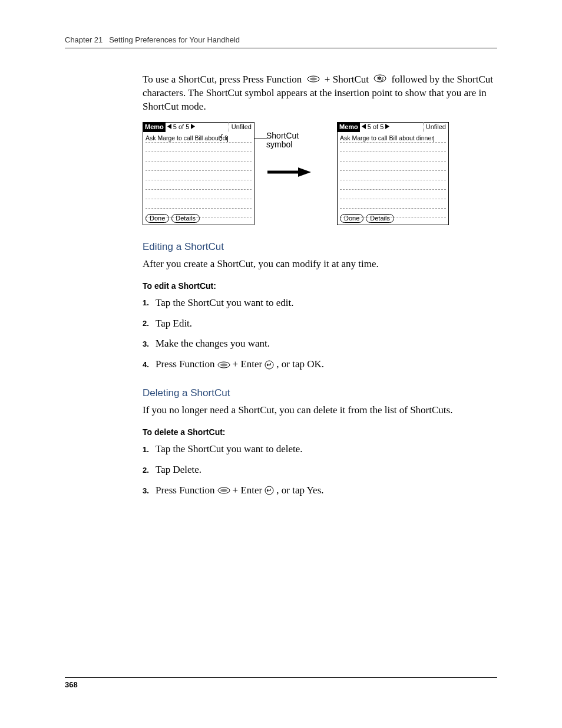 The height and width of the screenshot is (728, 562). Describe the element at coordinates (296, 151) in the screenshot. I see `figure-callout: ShortCut symbol` at that location.